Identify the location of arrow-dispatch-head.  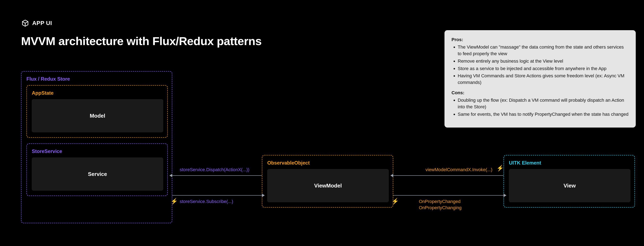
(171, 176).